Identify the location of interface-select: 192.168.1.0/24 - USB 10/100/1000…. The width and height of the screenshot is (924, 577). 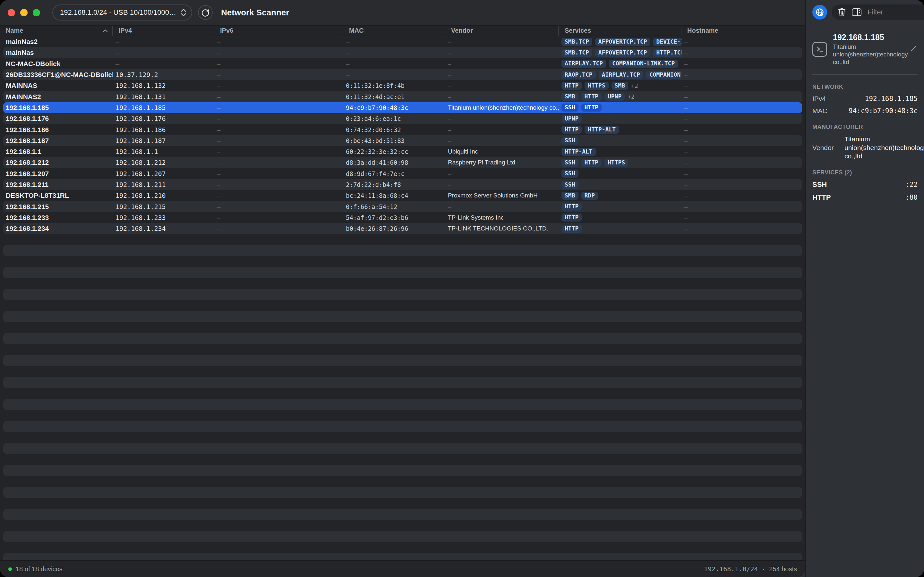
(122, 13).